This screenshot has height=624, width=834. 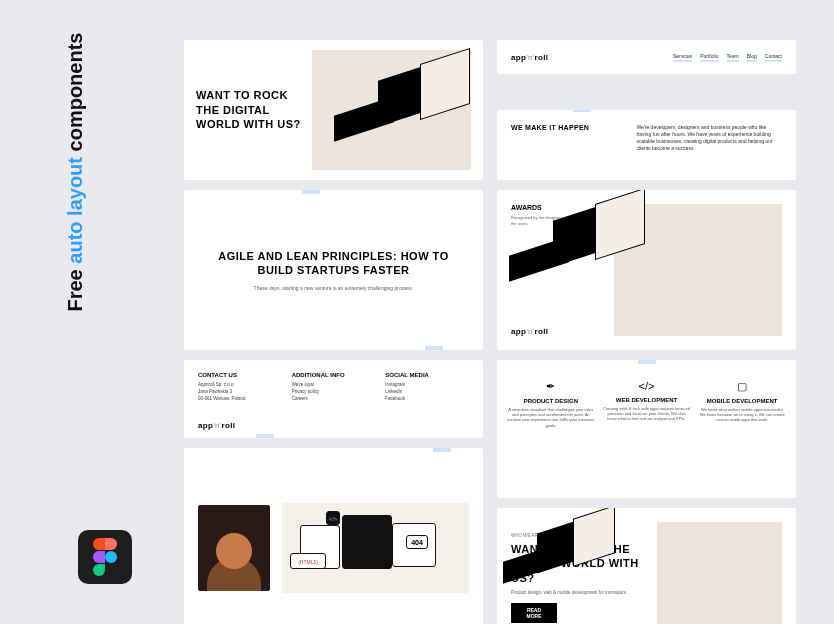 I want to click on agile-card: AGILE AND LEAN PRINCIPLES: HOW TO BUILD …, so click(x=334, y=270).